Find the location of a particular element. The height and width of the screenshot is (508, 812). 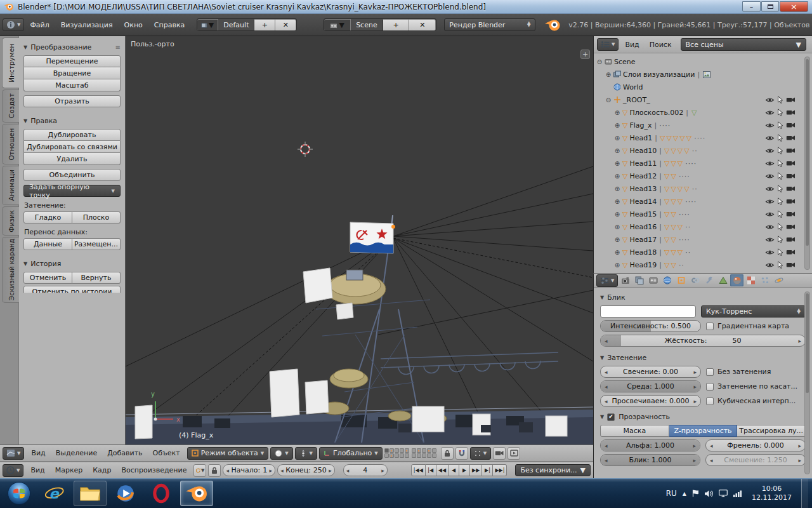

outliner-item-label: Head11 is located at coordinates (643, 164).